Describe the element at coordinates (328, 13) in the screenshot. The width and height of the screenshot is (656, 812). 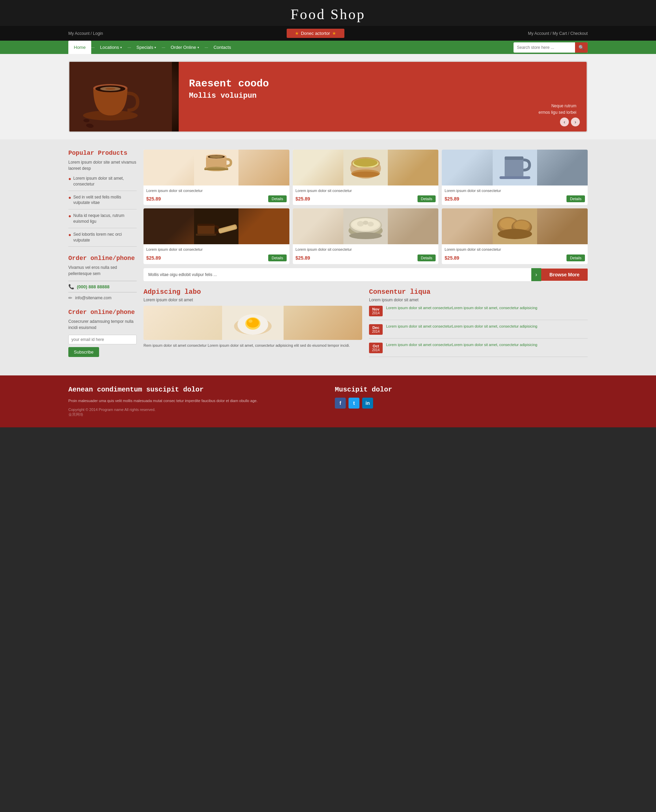
I see `site-header: Food Shop` at that location.